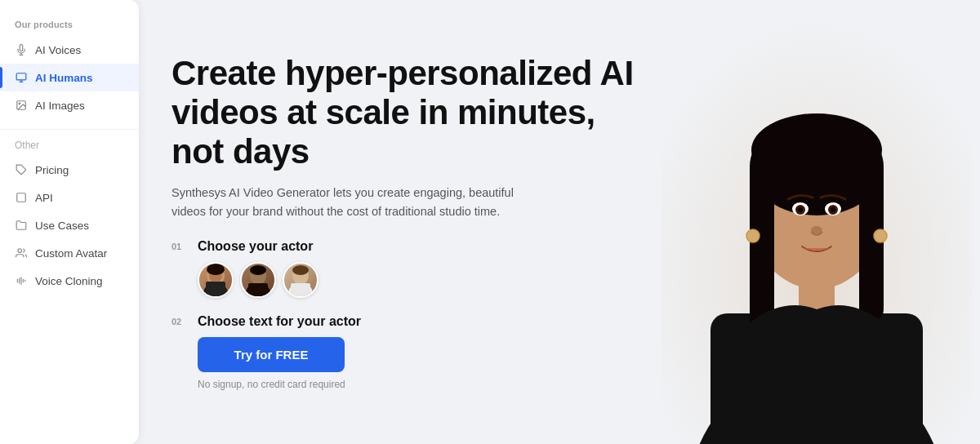 The height and width of the screenshot is (444, 980). What do you see at coordinates (62, 225) in the screenshot?
I see `use-cases-label: Use Cases` at bounding box center [62, 225].